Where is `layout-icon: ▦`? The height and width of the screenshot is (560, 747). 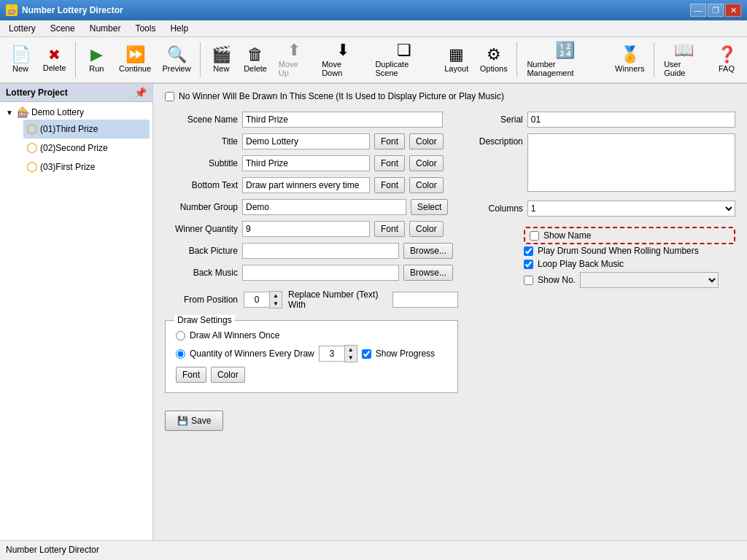
layout-icon: ▦ is located at coordinates (457, 55).